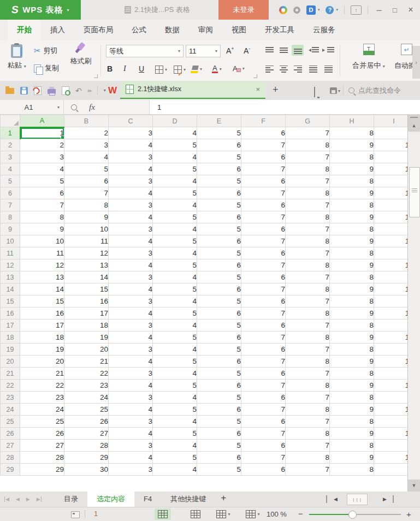 The width and height of the screenshot is (420, 521). What do you see at coordinates (131, 229) in the screenshot?
I see `cell-C9: 3` at bounding box center [131, 229].